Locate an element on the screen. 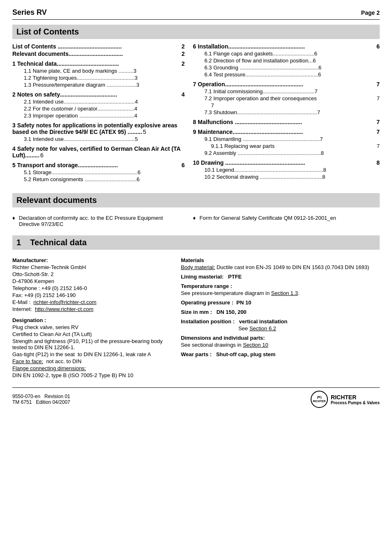 The height and width of the screenshot is (555, 392). toc-2-2: 2.2 For the customer / operator.........… is located at coordinates (99, 108).